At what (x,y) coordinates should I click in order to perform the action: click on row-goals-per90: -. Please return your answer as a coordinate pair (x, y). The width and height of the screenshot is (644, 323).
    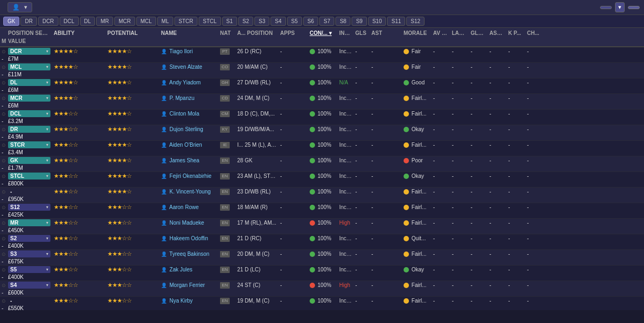
    Looking at the image, I should click on (479, 207).